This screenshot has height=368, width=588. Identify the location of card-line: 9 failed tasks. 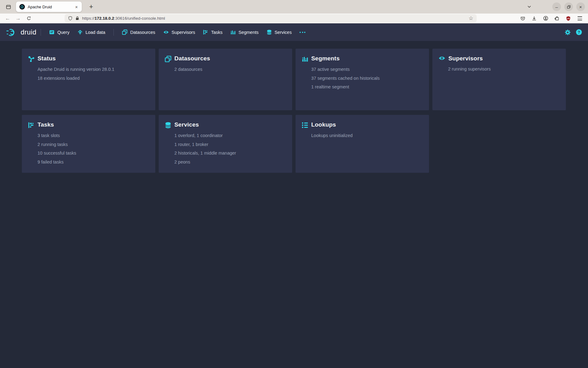
(93, 162).